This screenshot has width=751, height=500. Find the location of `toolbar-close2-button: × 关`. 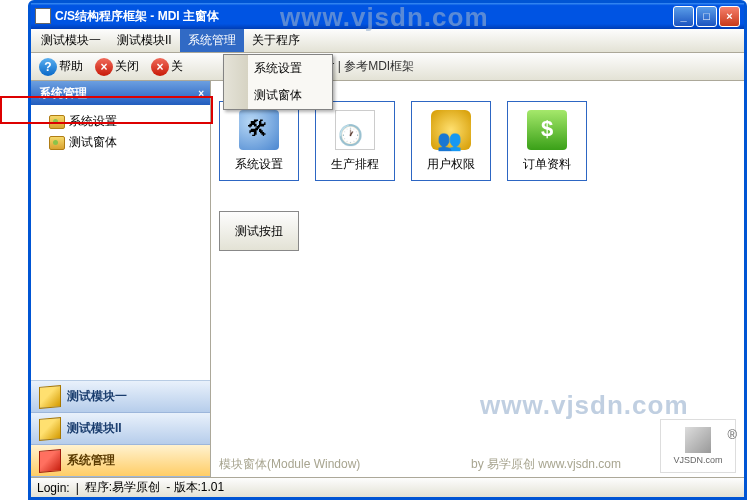

toolbar-close2-button: × 关 is located at coordinates (167, 67).